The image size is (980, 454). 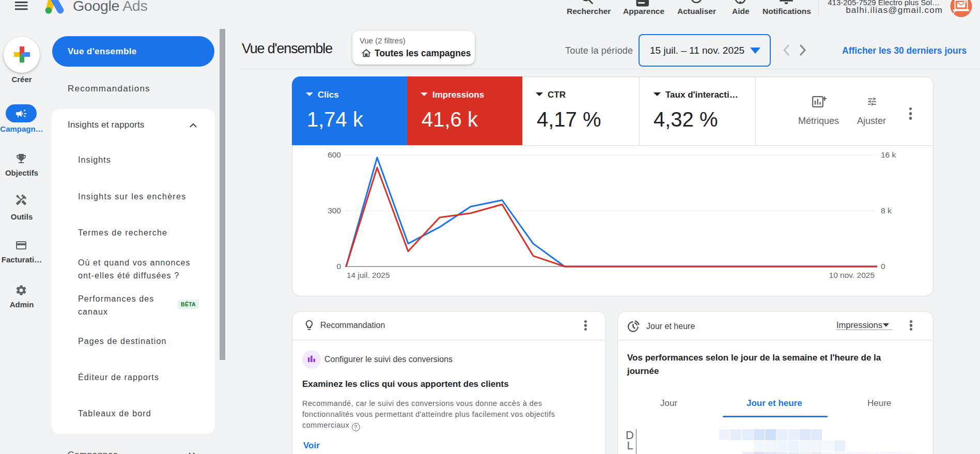 I want to click on svg-text: 300, so click(x=334, y=211).